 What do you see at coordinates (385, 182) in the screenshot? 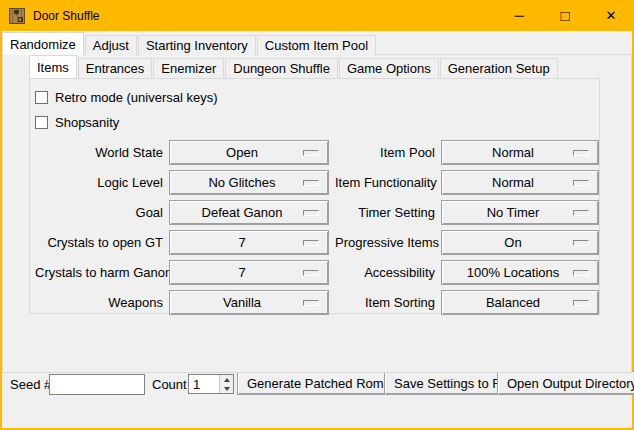
I see `item-functionality-label: Item Functionality` at bounding box center [385, 182].